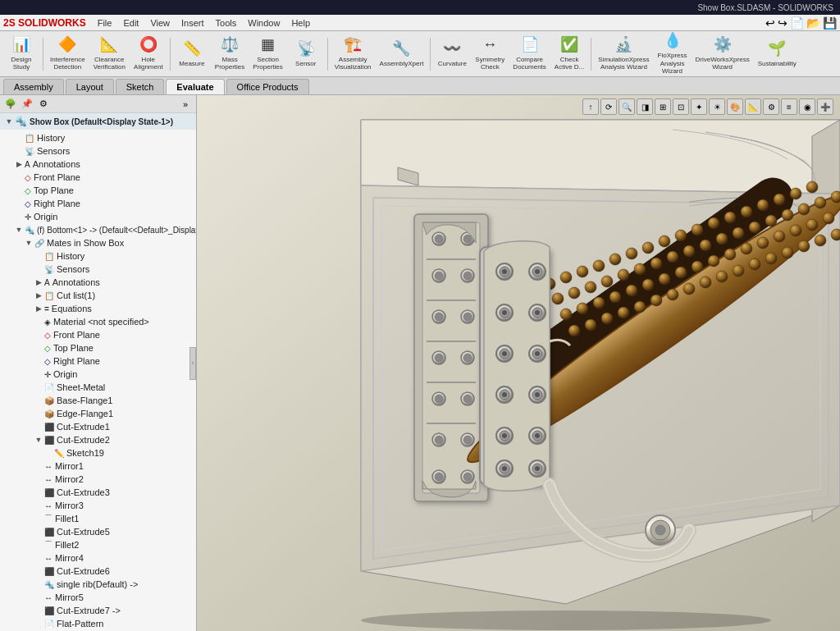  Describe the element at coordinates (98, 256) in the screenshot. I see `tree-item-history2: 📋 History` at that location.